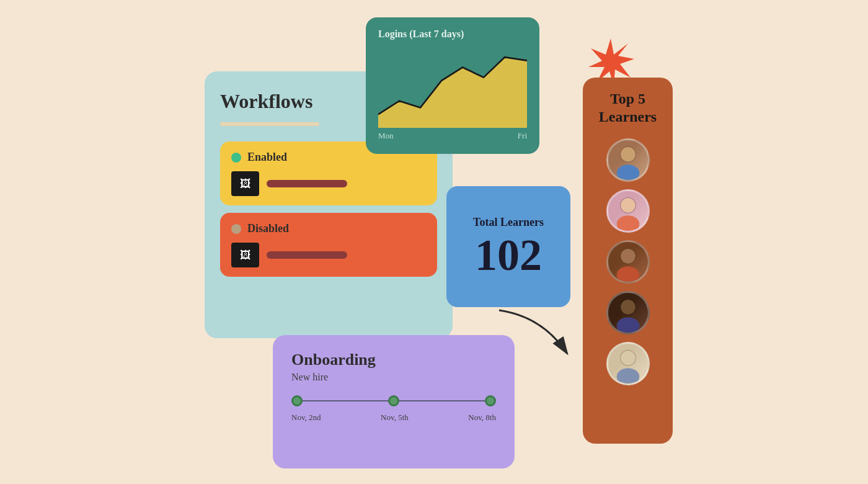 This screenshot has height=484, width=868. Describe the element at coordinates (329, 255) in the screenshot. I see `disabled-content: 🖼` at that location.